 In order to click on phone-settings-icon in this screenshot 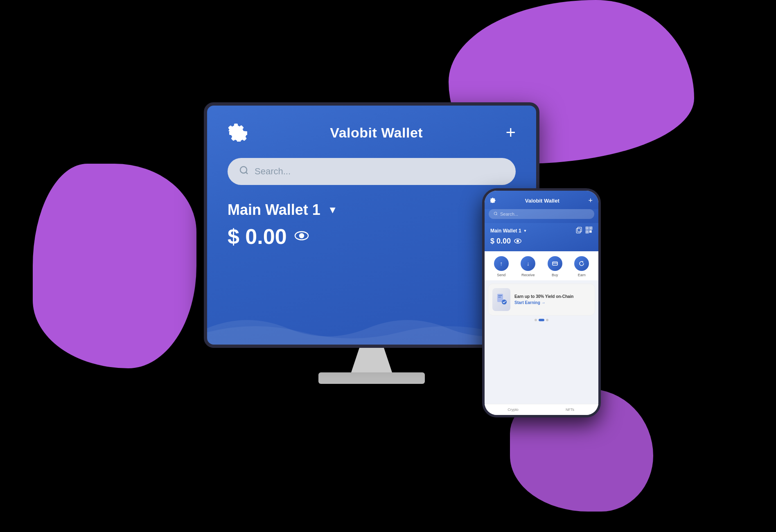, I will do `click(493, 201)`.